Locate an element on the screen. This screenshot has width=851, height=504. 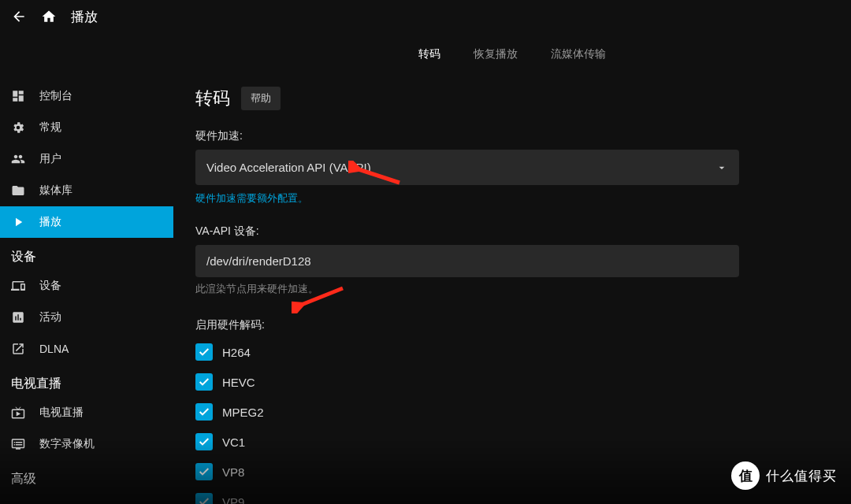
tab-transcode: 转码 is located at coordinates (429, 54).